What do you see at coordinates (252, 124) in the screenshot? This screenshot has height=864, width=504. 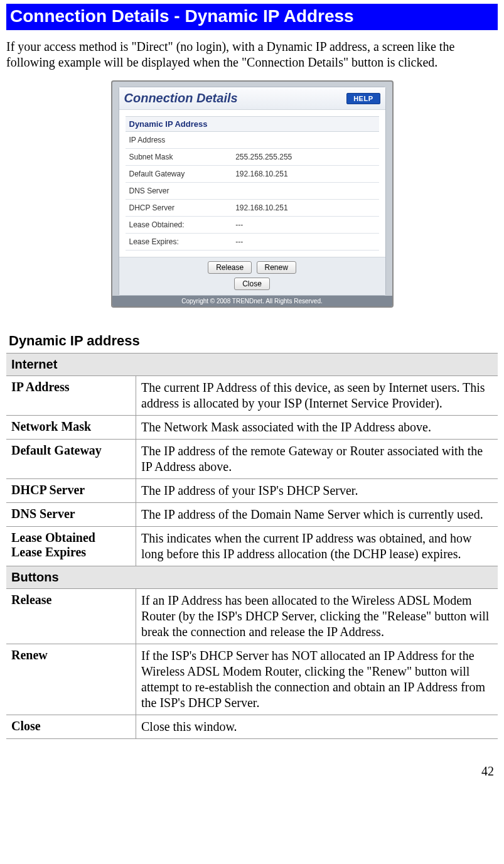 I see `screenshot-section-title: Dynamic IP Address` at bounding box center [252, 124].